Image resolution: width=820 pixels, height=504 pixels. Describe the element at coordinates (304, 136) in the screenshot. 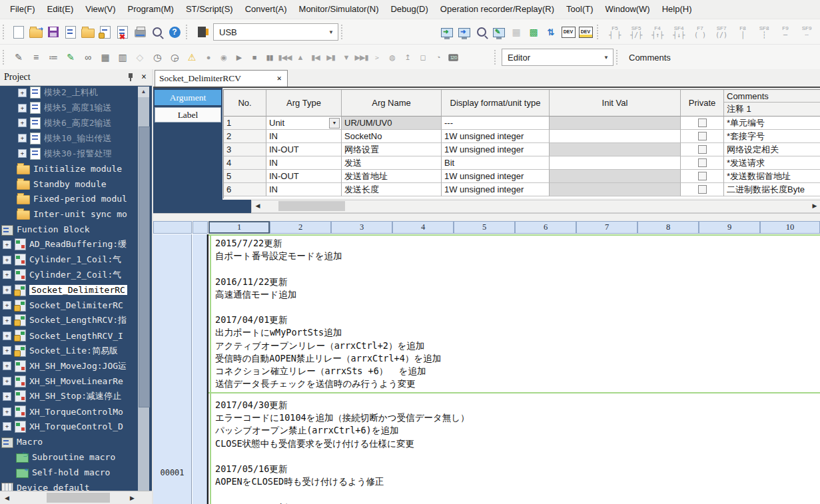

I see `arg-type-cell: IN` at that location.